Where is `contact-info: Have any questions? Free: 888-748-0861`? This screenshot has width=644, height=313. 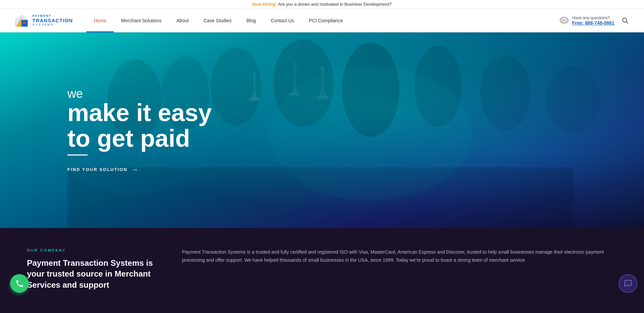 contact-info: Have any questions? Free: 888-748-0861 is located at coordinates (586, 21).